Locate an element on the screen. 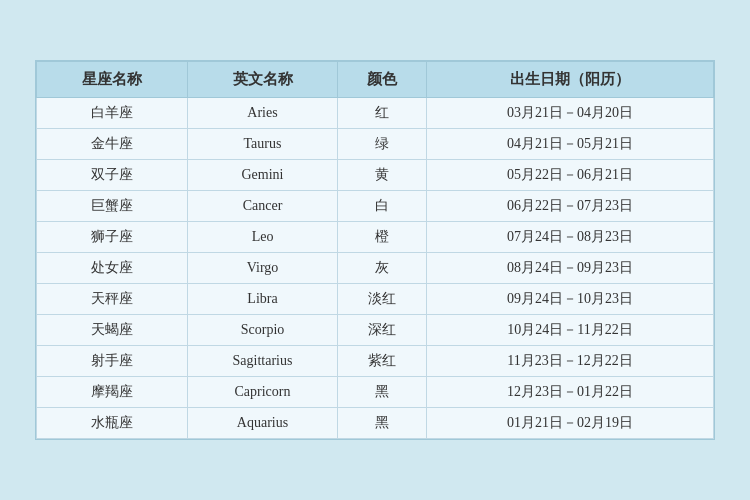 The width and height of the screenshot is (750, 500). cell-row9-col2: 黑 is located at coordinates (382, 392).